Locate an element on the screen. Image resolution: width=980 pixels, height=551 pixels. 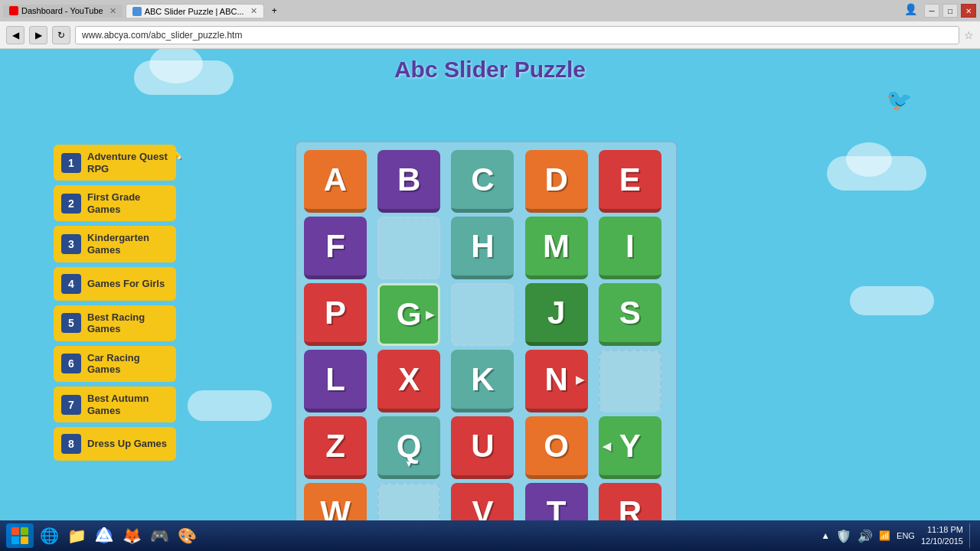
taskbar-right: ▲ 🛡️ 🔊 📶 ENG 11:18 PM 12/10/2015 is located at coordinates (897, 536).